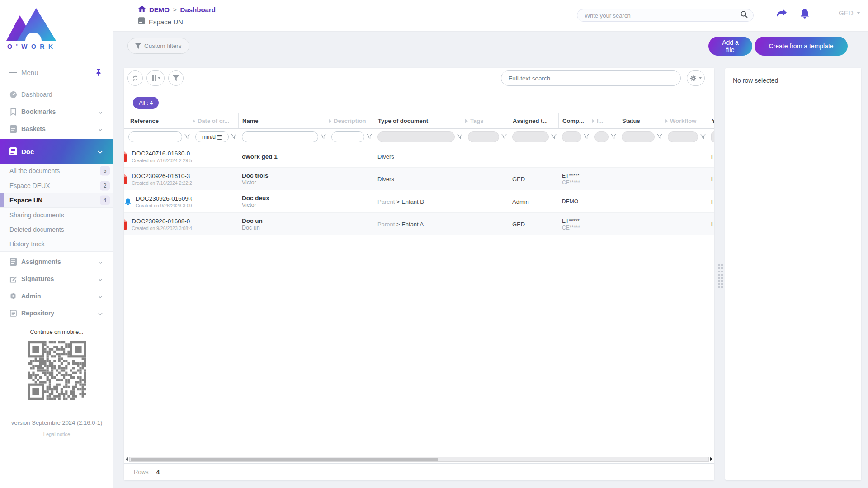 The width and height of the screenshot is (868, 488). Describe the element at coordinates (57, 434) in the screenshot. I see `legal-notice-link: Legal notice` at that location.